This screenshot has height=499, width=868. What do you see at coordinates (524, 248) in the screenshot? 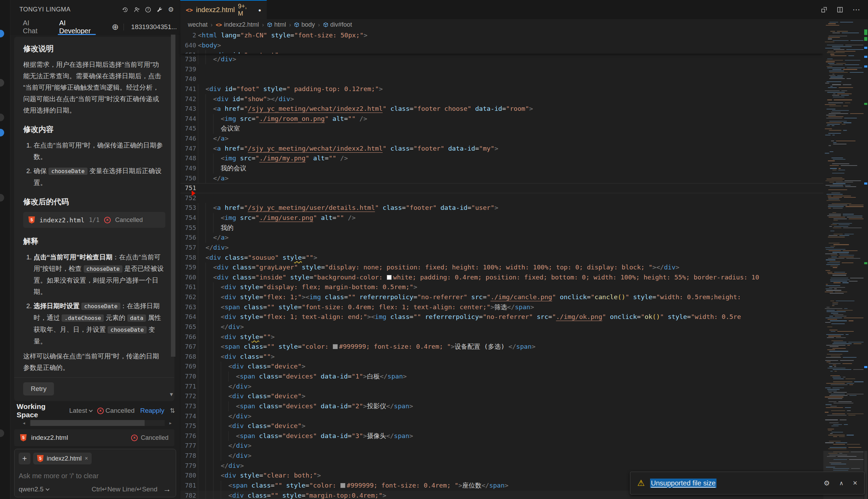
I see `code-line-757: 757</div>` at bounding box center [524, 248].